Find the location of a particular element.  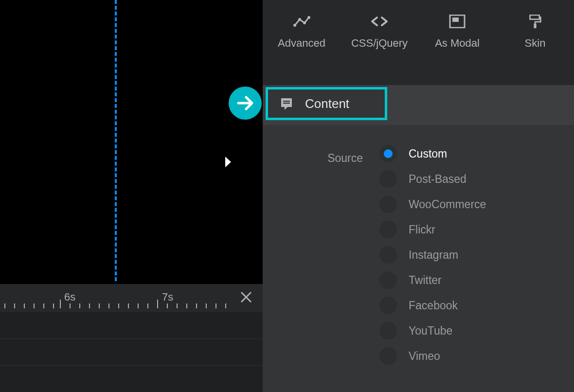

callout-arrow-badge is located at coordinates (245, 103).